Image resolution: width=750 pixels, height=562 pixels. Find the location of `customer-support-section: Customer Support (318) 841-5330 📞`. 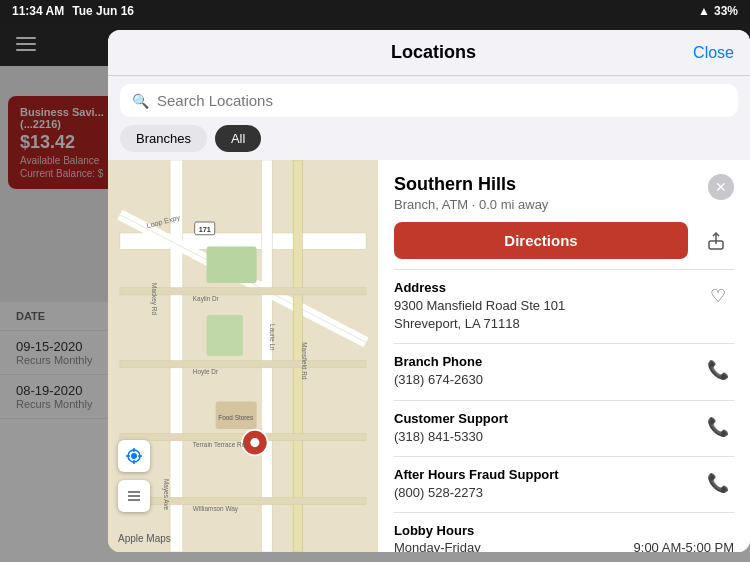

customer-support-section: Customer Support (318) 841-5330 📞 is located at coordinates (564, 428).